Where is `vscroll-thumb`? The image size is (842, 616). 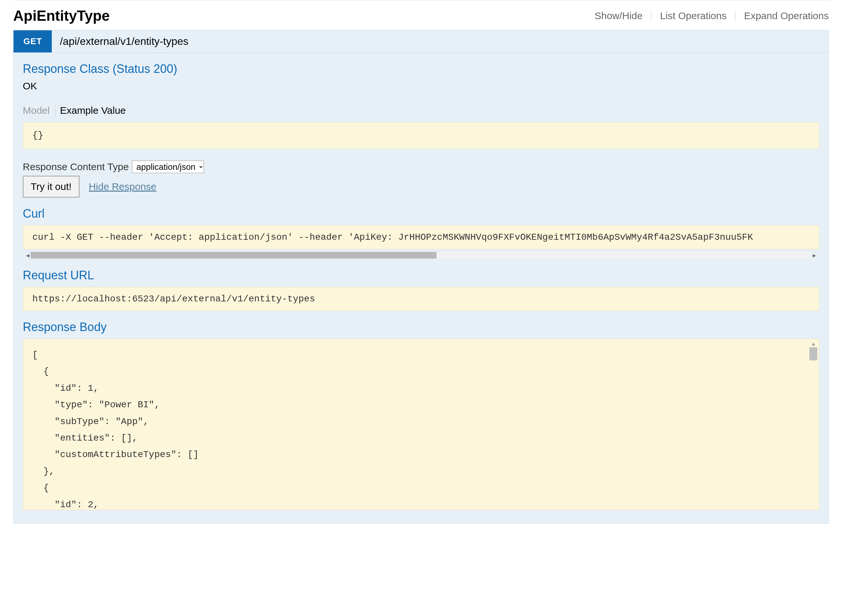 vscroll-thumb is located at coordinates (813, 354).